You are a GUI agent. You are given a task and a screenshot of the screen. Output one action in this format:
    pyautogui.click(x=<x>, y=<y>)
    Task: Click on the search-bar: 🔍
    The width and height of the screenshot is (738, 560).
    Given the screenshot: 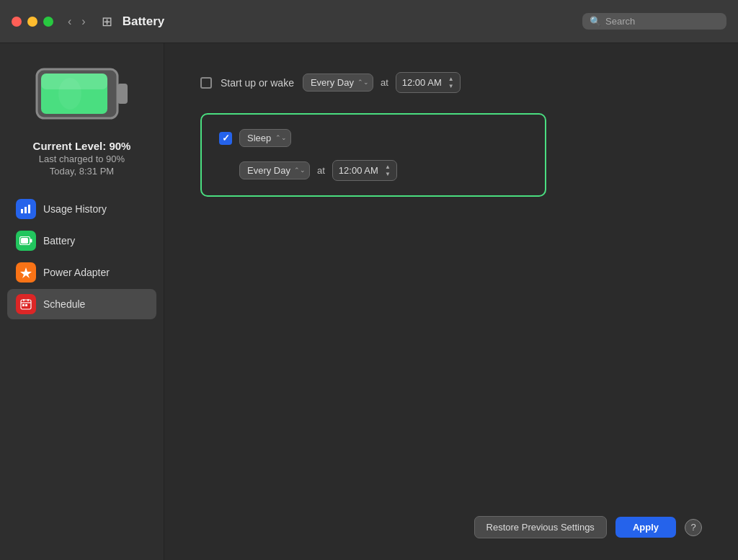 What is the action you would take?
    pyautogui.click(x=654, y=22)
    